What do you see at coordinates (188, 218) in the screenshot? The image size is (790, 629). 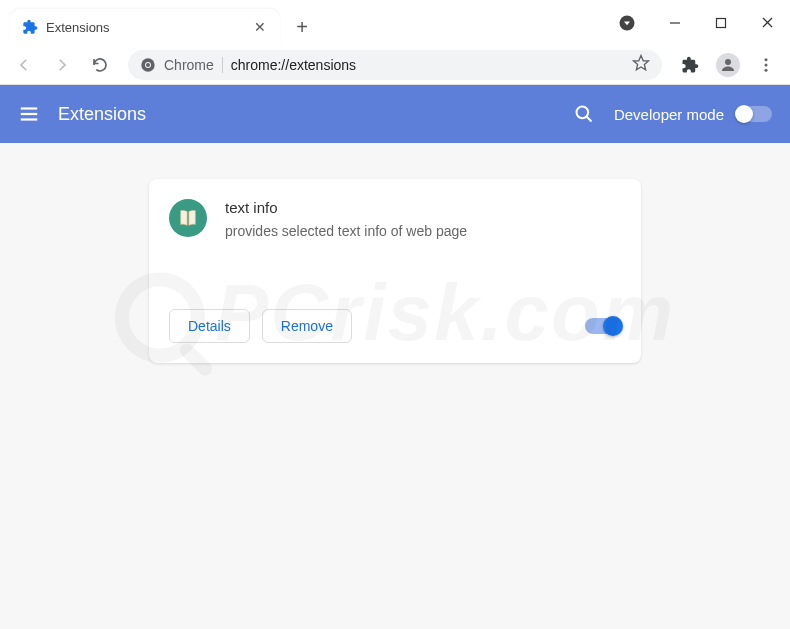 I see `book-icon` at bounding box center [188, 218].